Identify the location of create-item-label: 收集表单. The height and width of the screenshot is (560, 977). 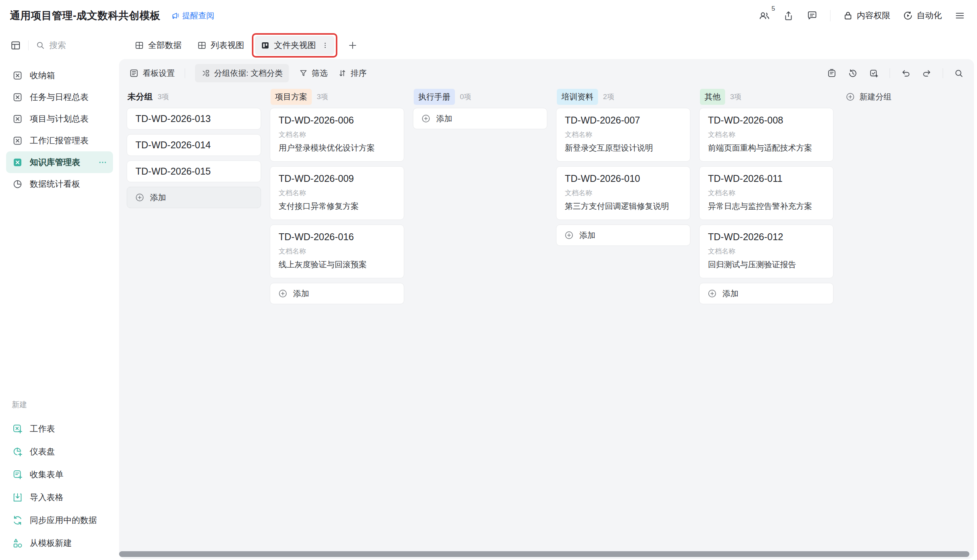
(47, 475).